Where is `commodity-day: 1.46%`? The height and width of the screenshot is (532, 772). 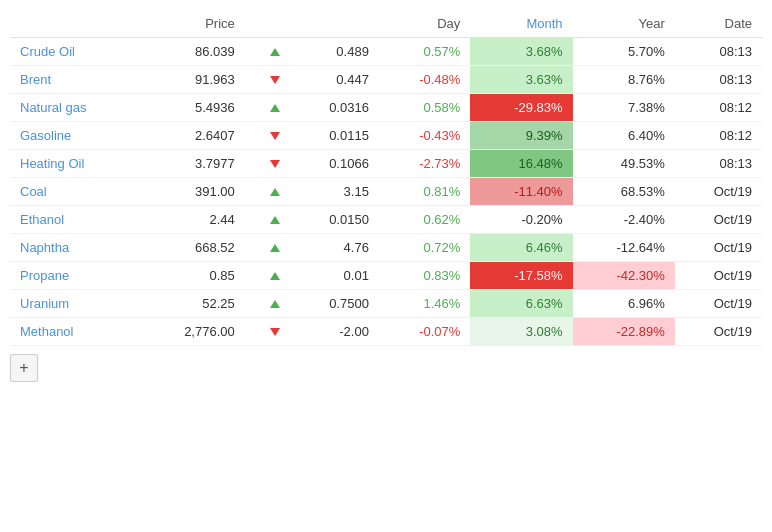
commodity-day: 1.46% is located at coordinates (424, 304).